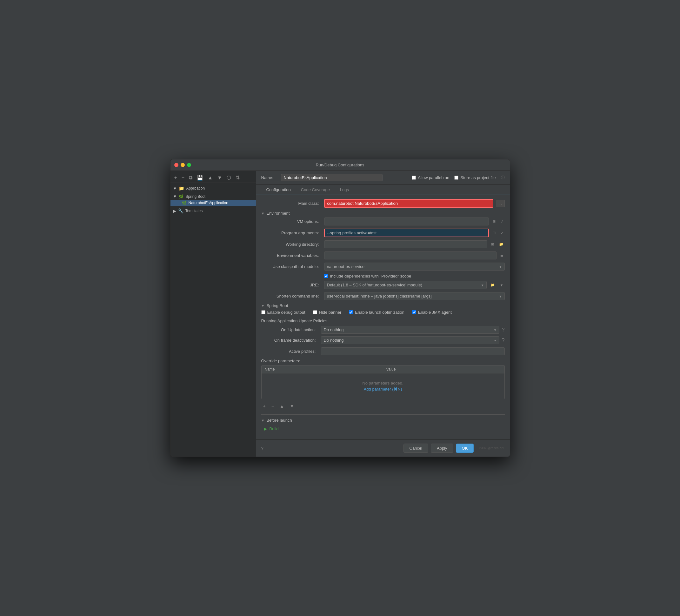  I want to click on no-params-message: No parameters added., so click(382, 383).